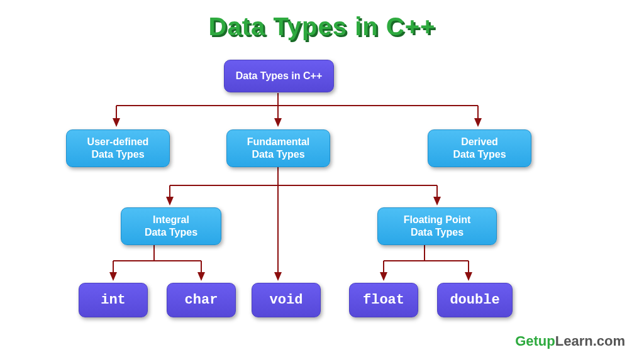  I want to click on node-void: void, so click(286, 300).